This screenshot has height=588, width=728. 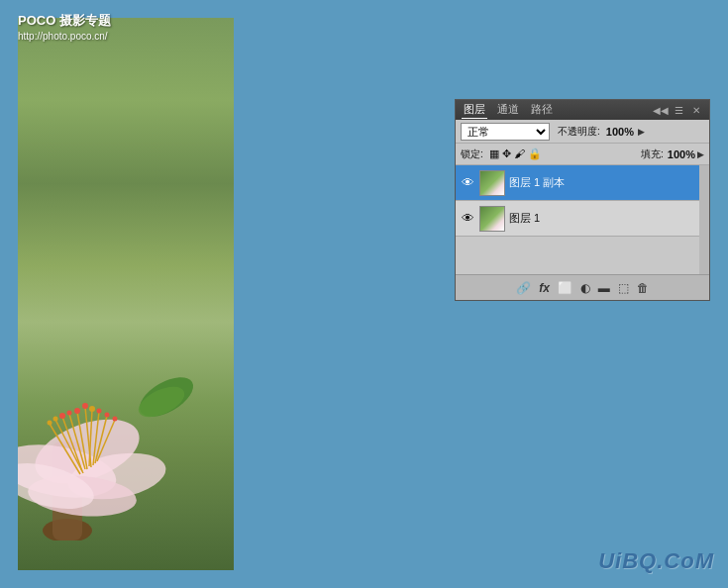 I want to click on panel-toolbar: 🔗 fx ⬜ ◐ ▬ ⬚ 🗑, so click(x=582, y=287).